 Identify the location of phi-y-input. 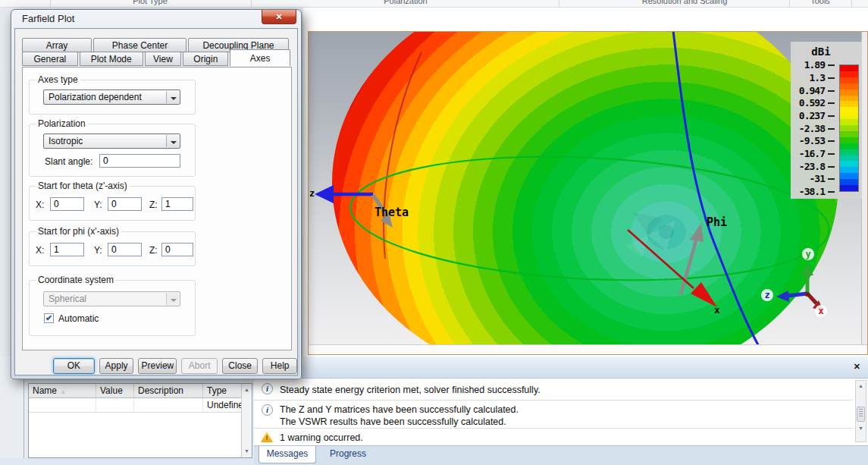
(124, 250).